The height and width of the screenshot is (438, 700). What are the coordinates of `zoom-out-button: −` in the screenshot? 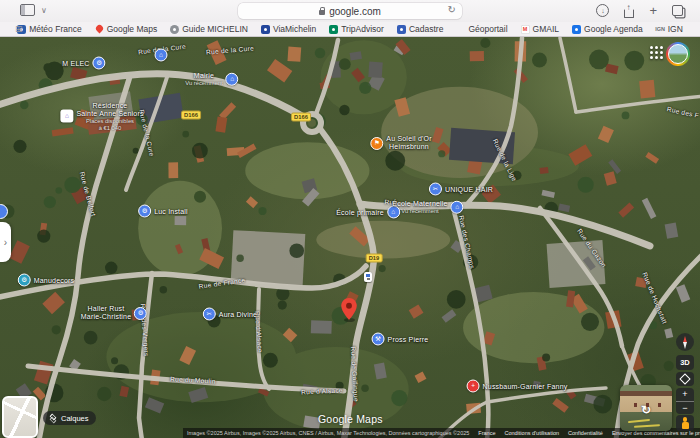 It's located at (685, 408).